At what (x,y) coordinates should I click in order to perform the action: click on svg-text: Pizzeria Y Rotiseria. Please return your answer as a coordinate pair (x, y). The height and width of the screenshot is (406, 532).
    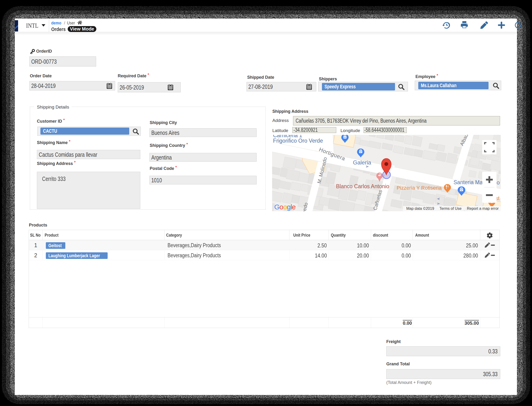
    Looking at the image, I should click on (419, 188).